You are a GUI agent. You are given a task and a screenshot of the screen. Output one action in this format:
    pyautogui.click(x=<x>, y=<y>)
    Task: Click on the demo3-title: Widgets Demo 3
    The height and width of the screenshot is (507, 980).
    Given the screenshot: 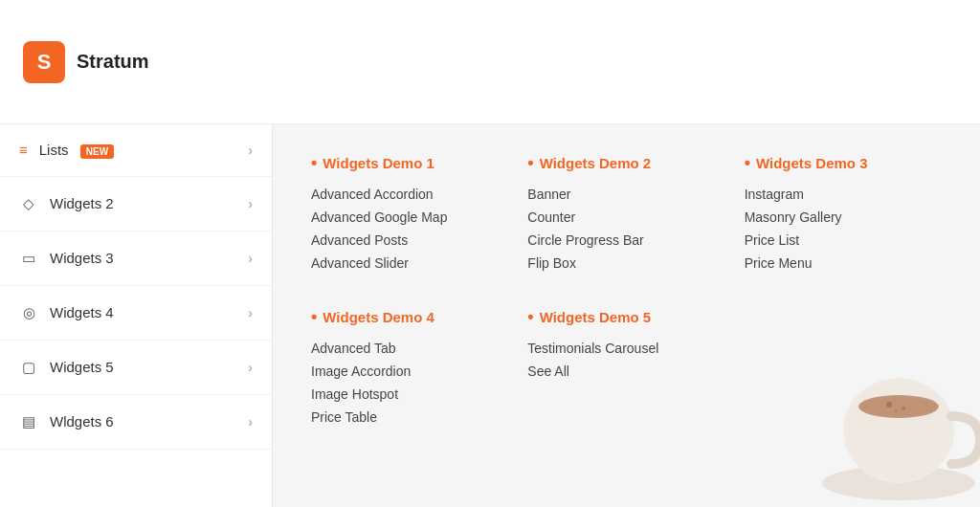 What is the action you would take?
    pyautogui.click(x=843, y=163)
    